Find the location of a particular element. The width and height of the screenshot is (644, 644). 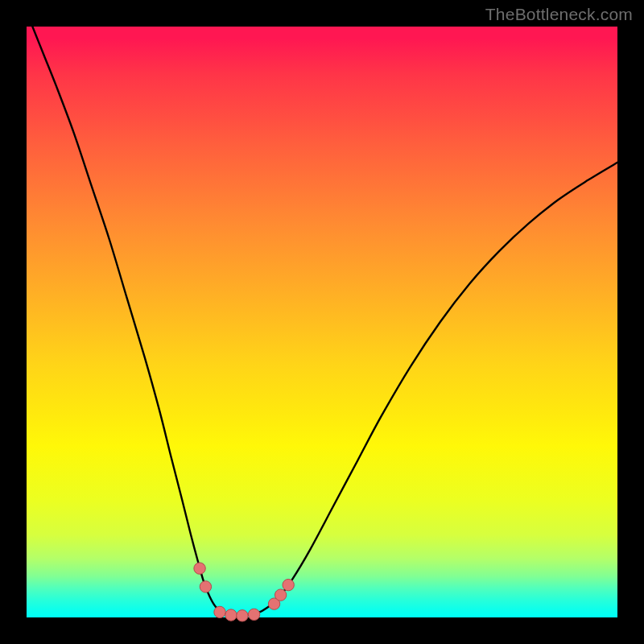

watermark-text: TheBottleneck.com is located at coordinates (559, 14).